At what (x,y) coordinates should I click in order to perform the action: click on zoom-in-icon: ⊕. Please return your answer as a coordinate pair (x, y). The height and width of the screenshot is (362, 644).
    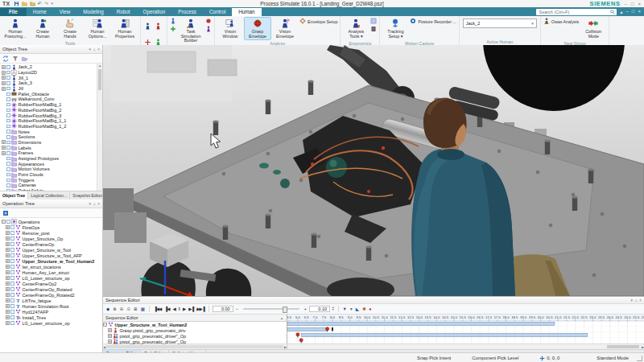
    Looking at the image, I should click on (114, 309).